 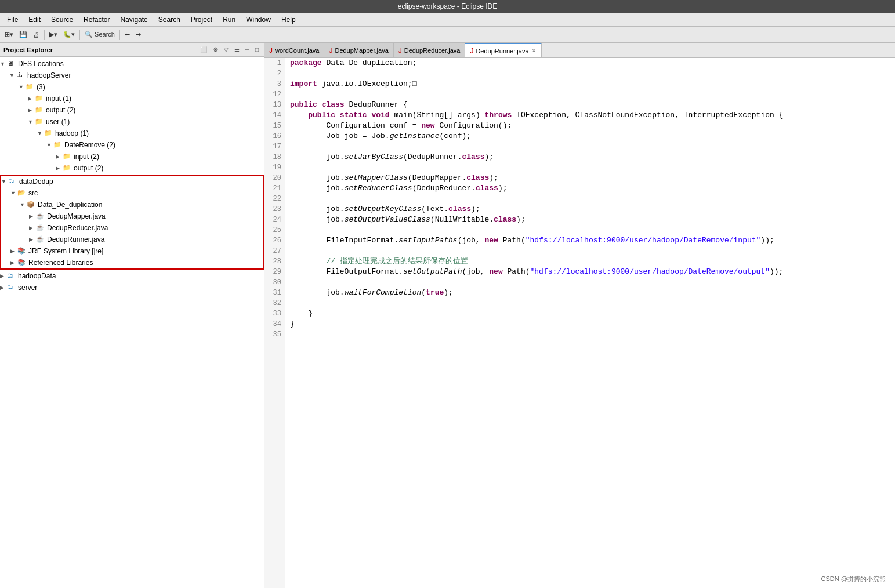 What do you see at coordinates (132, 288) in the screenshot?
I see `tree-item-server: ▶ 🗂 server` at bounding box center [132, 288].